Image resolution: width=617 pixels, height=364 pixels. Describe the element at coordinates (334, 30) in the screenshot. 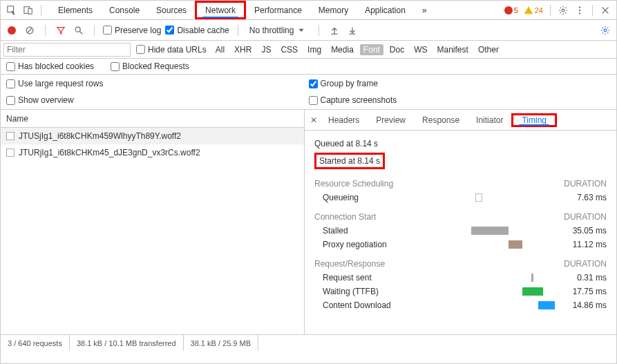

I see `upload-har-icon` at that location.